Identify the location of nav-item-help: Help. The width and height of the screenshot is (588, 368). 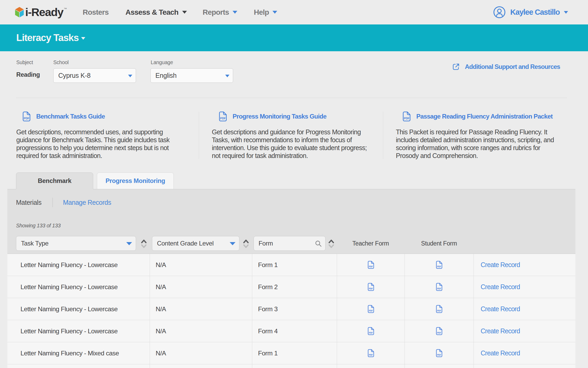
(266, 12).